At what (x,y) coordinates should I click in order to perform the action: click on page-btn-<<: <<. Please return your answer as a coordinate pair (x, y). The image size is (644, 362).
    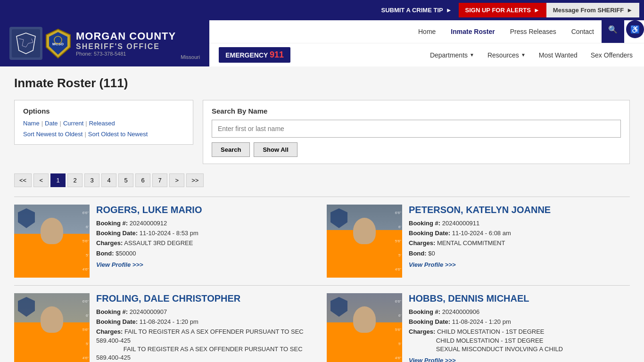
    Looking at the image, I should click on (23, 180).